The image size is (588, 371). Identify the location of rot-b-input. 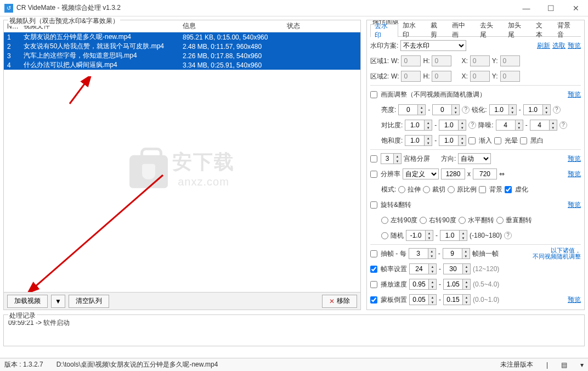
(450, 235).